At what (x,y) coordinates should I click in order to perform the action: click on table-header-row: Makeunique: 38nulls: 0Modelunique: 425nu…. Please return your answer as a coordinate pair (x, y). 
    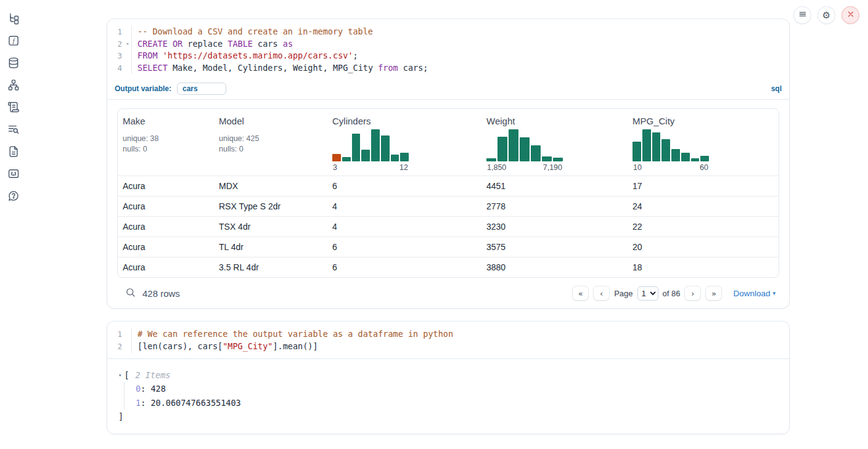
    Looking at the image, I should click on (448, 142).